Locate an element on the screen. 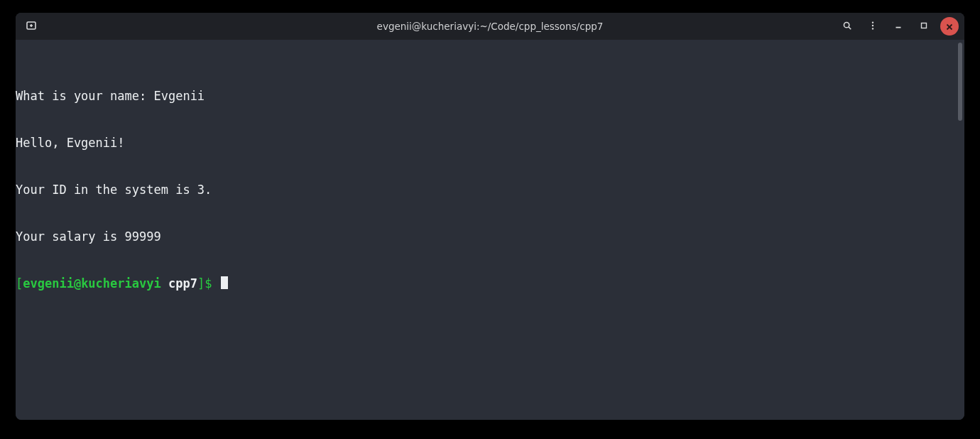  window-title: evgenii@kucheriavyi:~/Code/cpp_lessons/c… is located at coordinates (490, 26).